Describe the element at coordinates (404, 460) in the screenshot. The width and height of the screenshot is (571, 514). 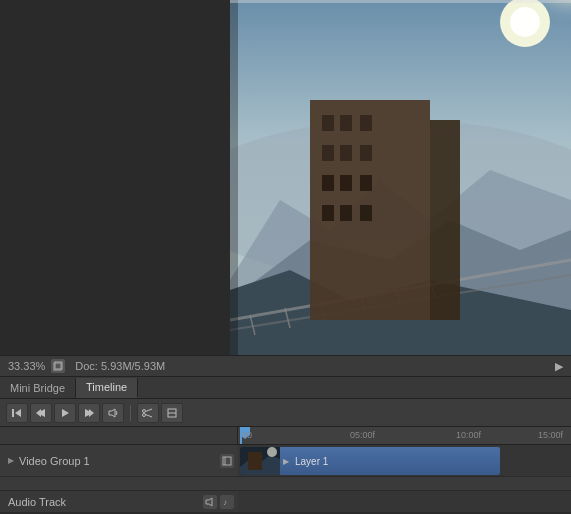
I see `track-content-video: ▶ Layer 1` at that location.